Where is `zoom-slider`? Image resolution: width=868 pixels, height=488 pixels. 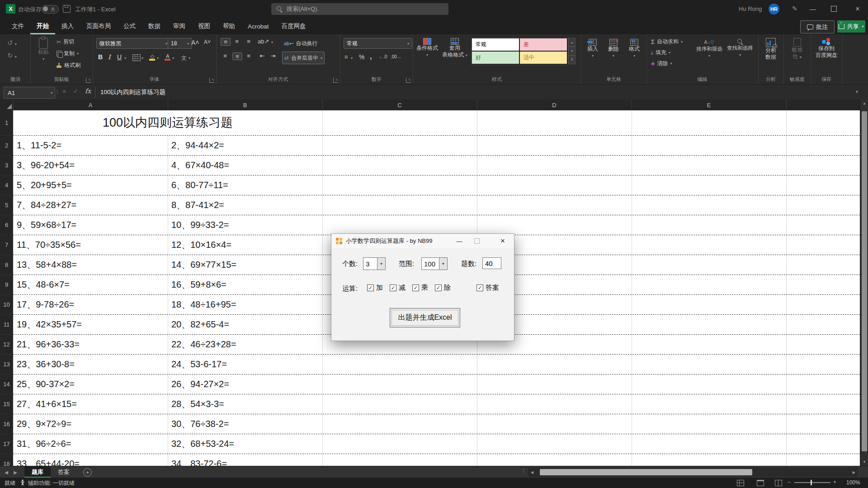
zoom-slider is located at coordinates (812, 483).